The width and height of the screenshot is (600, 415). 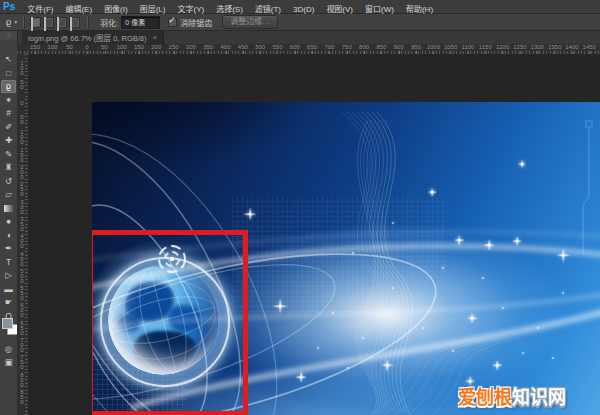 What do you see at coordinates (156, 38) in the screenshot?
I see `close-tab-icon: ×` at bounding box center [156, 38].